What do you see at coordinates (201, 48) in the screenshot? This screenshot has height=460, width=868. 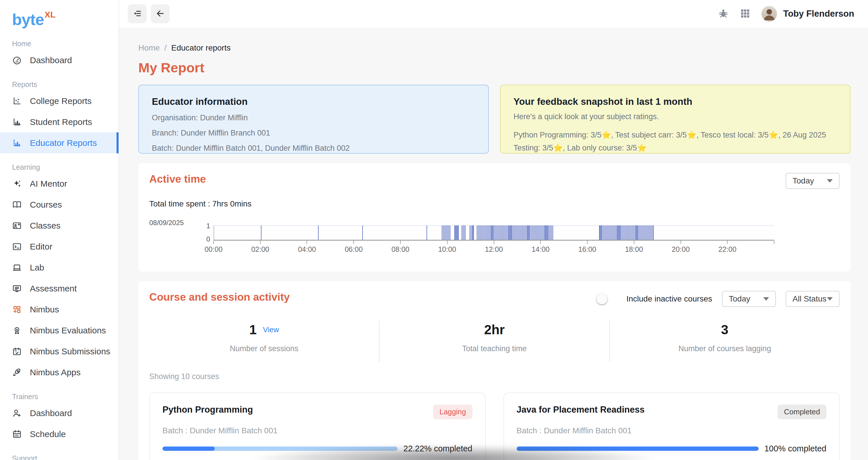 I see `breadcrumb-current: Educator reports` at bounding box center [201, 48].